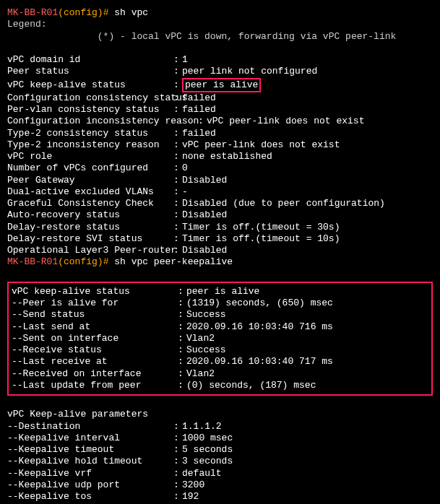 This screenshot has width=440, height=504. I want to click on row-value: failed, so click(199, 110).